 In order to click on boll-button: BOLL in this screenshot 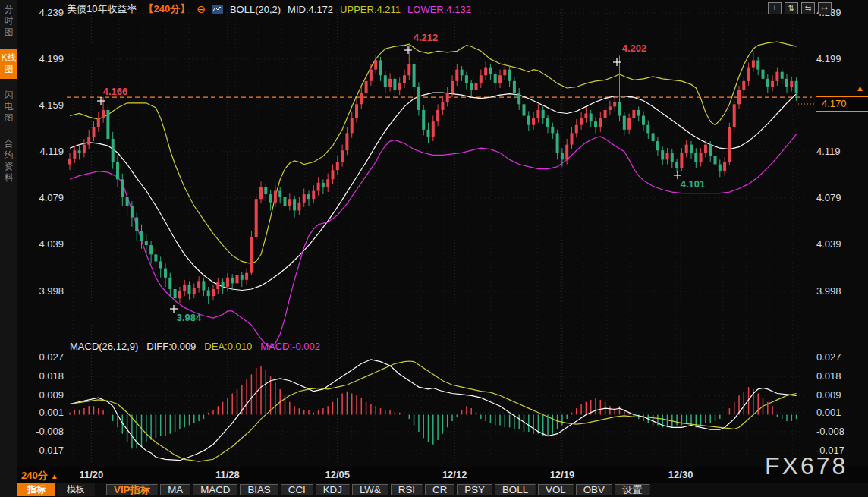, I will do `click(515, 490)`.